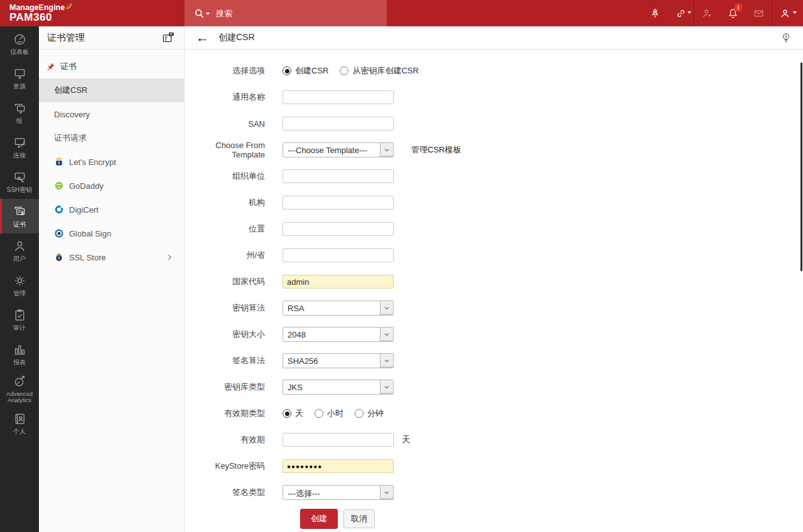  Describe the element at coordinates (406, 440) in the screenshot. I see `validity-unit-label: 天` at that location.